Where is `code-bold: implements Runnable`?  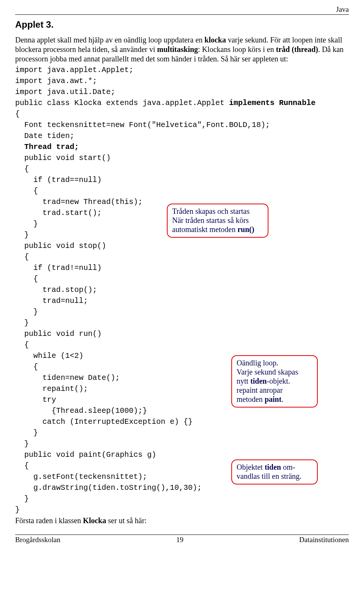
code-bold: implements Runnable is located at coordinates (272, 103).